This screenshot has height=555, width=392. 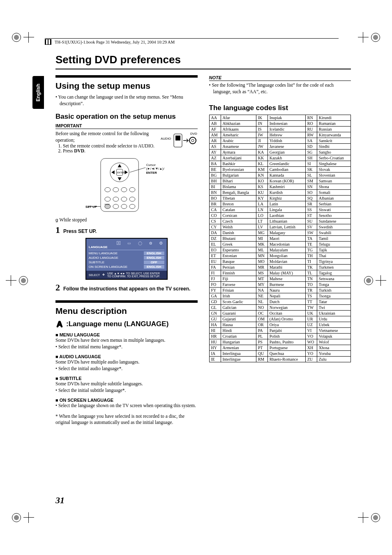 What do you see at coordinates (280, 279) in the screenshot?
I see `table-row: FJFijiMTMalteseTNSetswana` at bounding box center [280, 279].